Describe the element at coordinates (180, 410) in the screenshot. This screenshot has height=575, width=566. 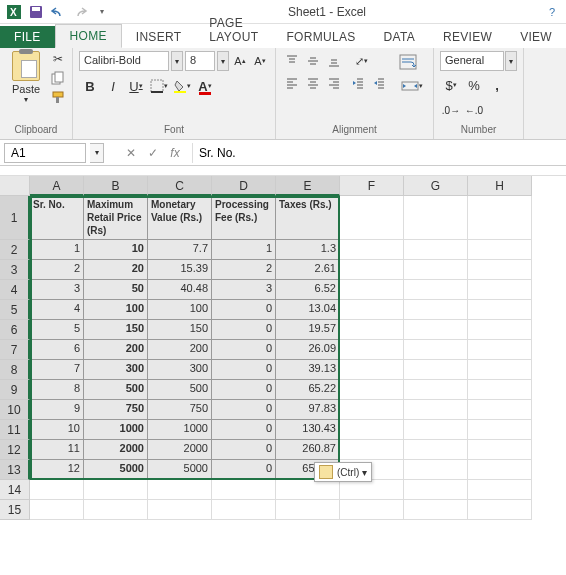
I see `cell: 750` at that location.